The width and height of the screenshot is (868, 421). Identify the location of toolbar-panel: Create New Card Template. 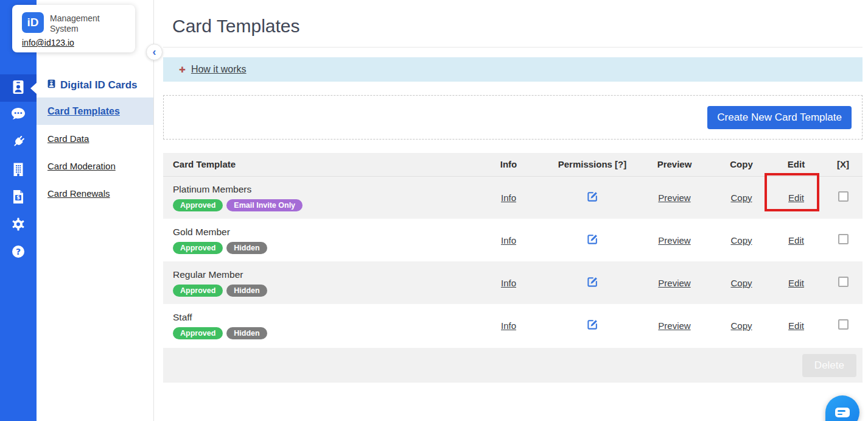
(513, 117).